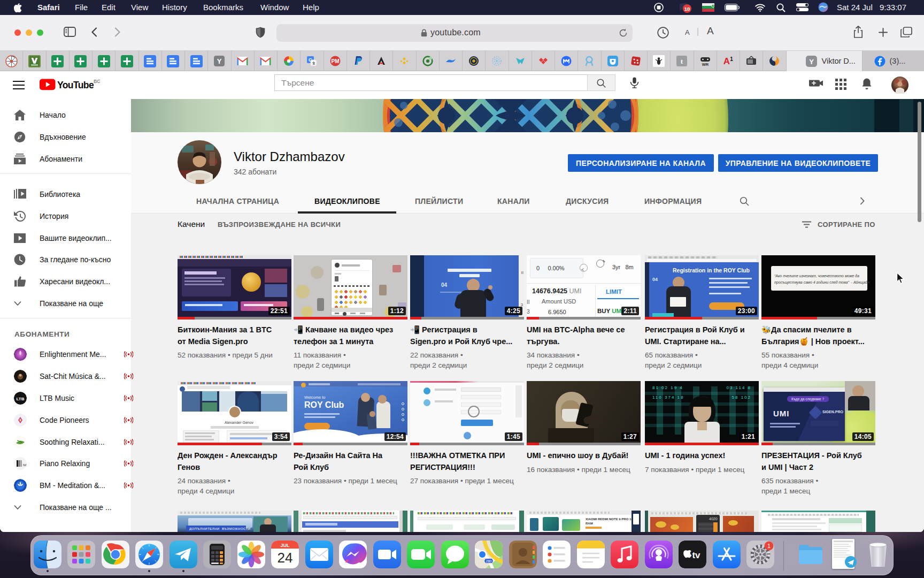  Describe the element at coordinates (682, 61) in the screenshot. I see `svg-text: t` at that location.